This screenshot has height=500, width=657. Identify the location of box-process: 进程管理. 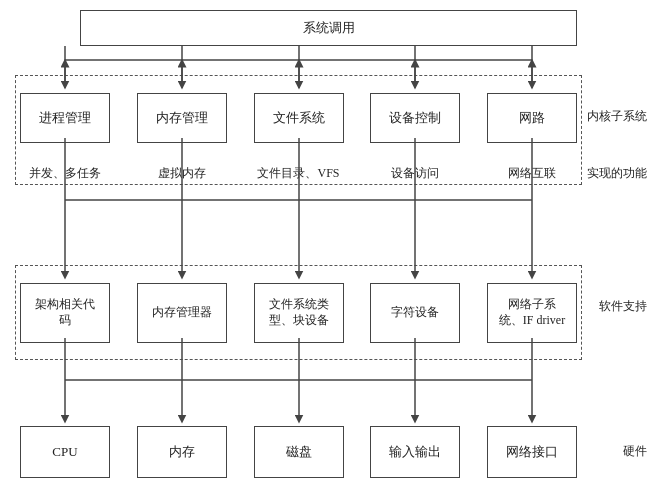
(65, 118).